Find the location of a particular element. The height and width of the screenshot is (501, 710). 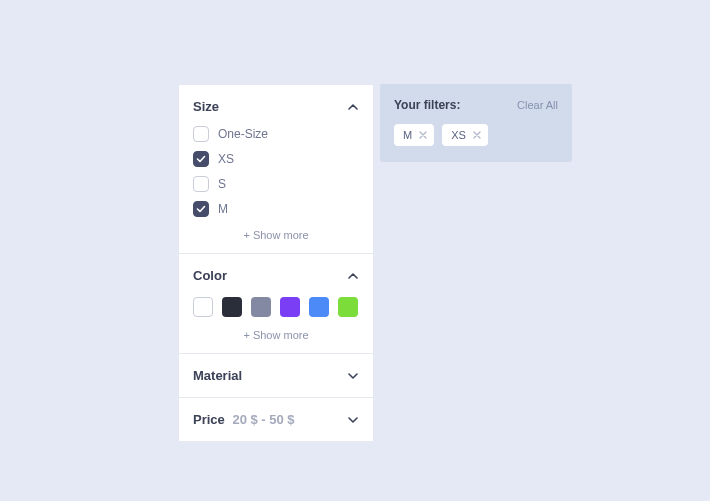

size-option: M is located at coordinates (276, 209).